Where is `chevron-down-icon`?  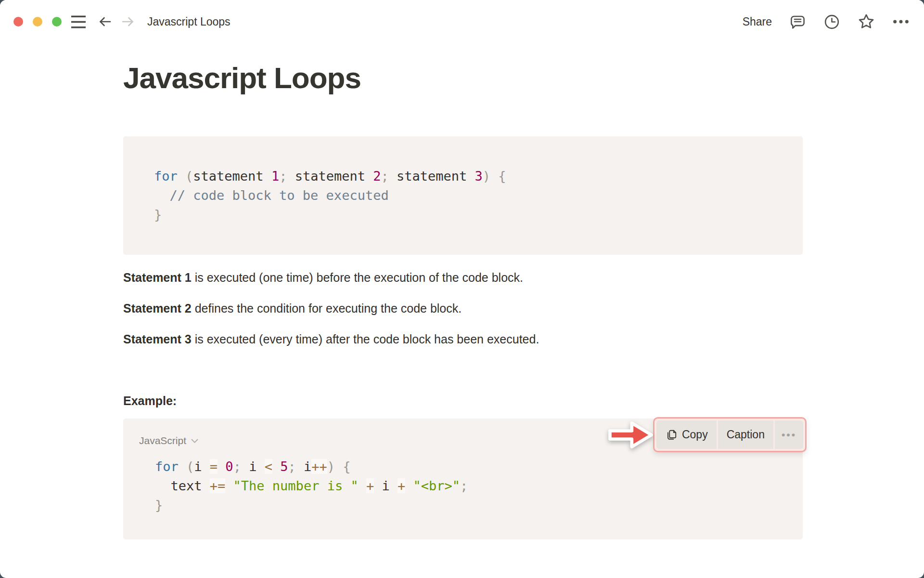 chevron-down-icon is located at coordinates (194, 441).